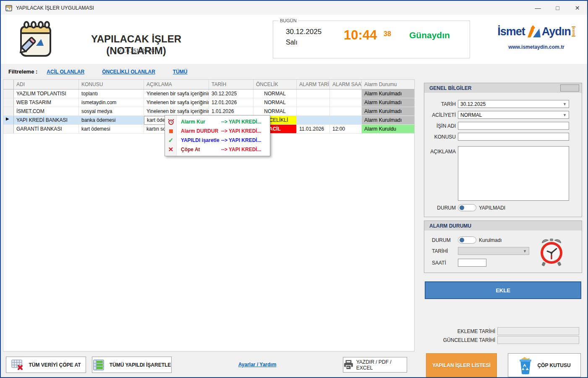 The height and width of the screenshot is (378, 588). I want to click on delete-all-button: TÜM VERİYİ ÇÖPE AT, so click(46, 365).